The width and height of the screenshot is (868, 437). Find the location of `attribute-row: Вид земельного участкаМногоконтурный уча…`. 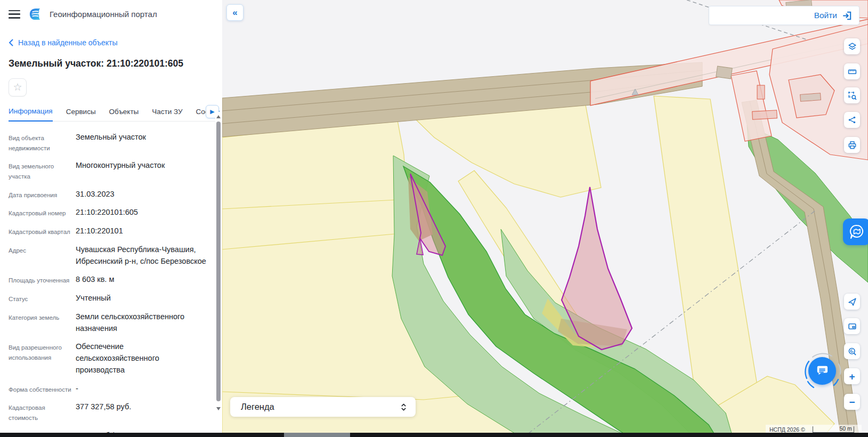

attribute-row: Вид земельного участкаМногоконтурный уча… is located at coordinates (109, 171).